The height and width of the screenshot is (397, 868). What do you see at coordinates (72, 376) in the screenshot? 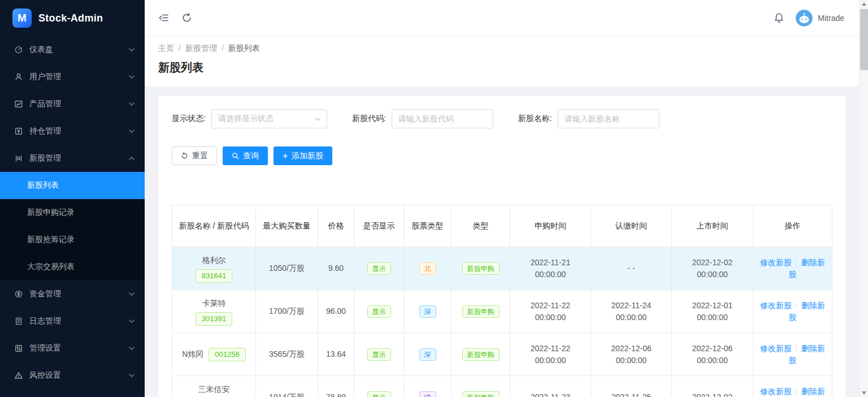
I see `sidebar-item-risk: 风控设置` at bounding box center [72, 376].